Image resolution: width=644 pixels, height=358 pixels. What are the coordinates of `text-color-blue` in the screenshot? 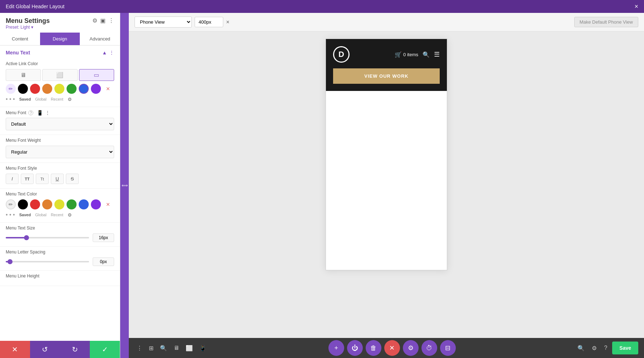 It's located at (84, 204).